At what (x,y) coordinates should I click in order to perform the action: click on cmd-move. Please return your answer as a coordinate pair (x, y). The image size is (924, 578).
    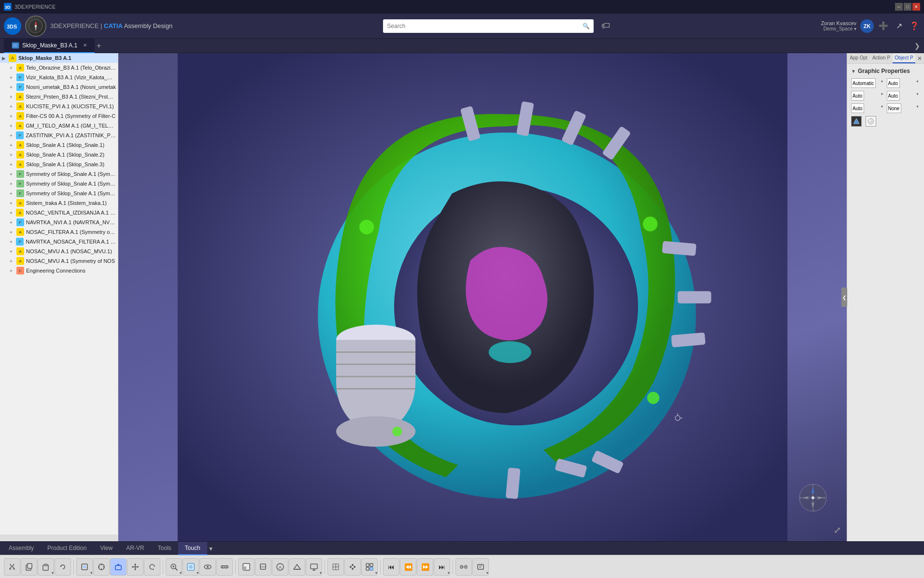
    Looking at the image, I should click on (135, 567).